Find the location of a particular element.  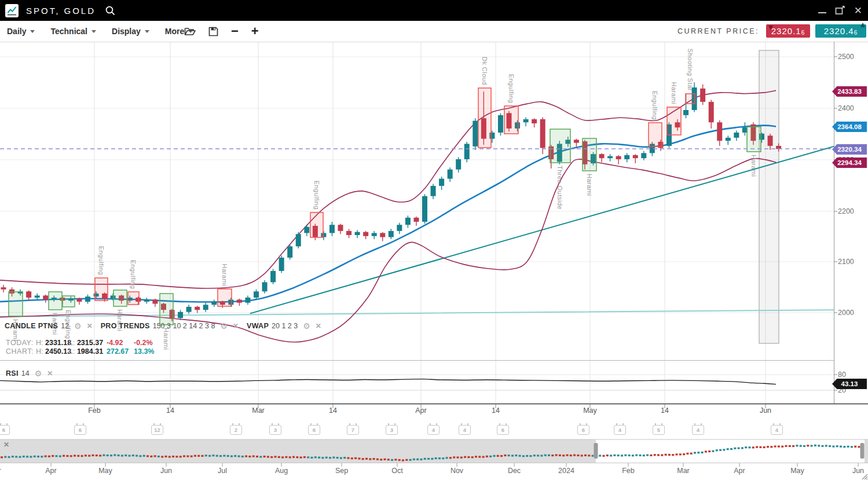

navigator-month-label: Dec is located at coordinates (514, 471).